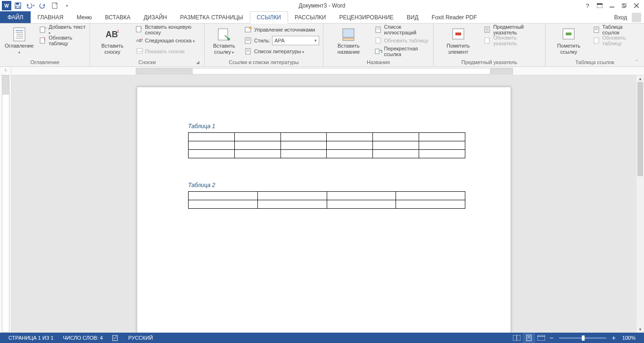 The height and width of the screenshot is (343, 644). What do you see at coordinates (84, 17) in the screenshot?
I see `tab-menu: Меню` at bounding box center [84, 17].